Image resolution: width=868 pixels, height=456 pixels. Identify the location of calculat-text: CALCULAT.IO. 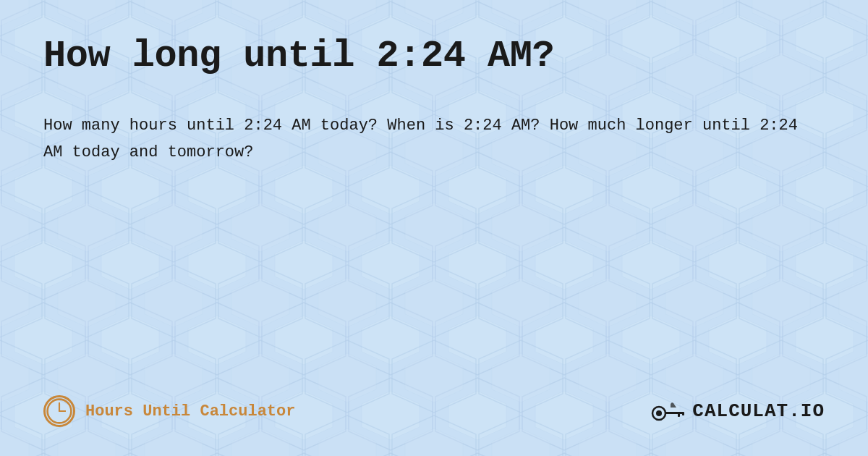
(758, 411).